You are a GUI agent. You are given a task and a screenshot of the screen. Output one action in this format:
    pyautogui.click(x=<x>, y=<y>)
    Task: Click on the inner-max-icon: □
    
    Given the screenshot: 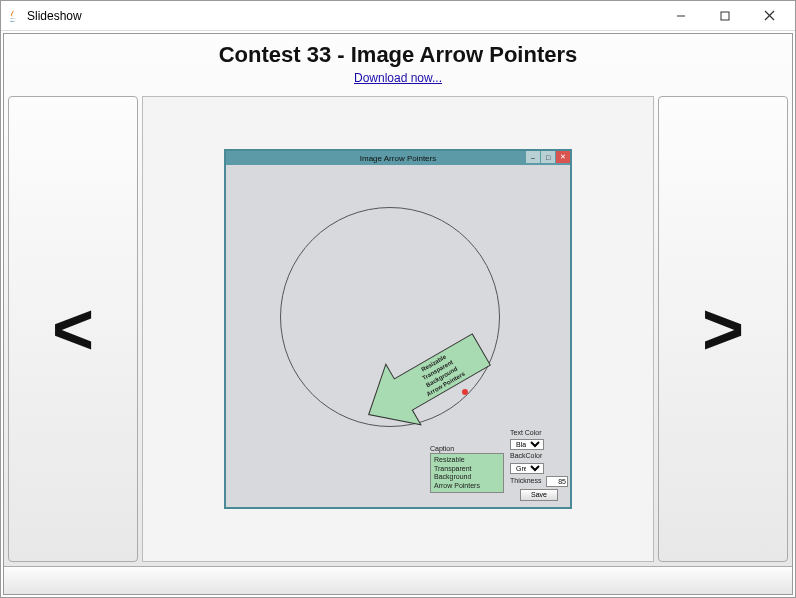 What is the action you would take?
    pyautogui.click(x=548, y=157)
    